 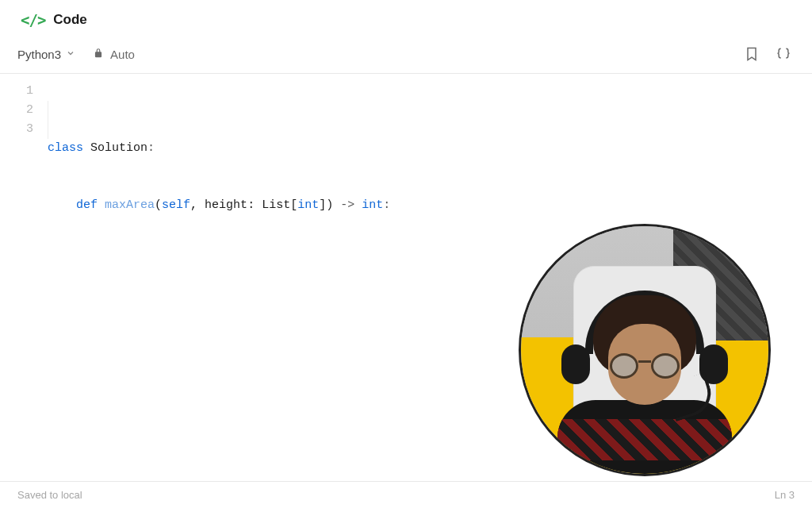 I want to click on bookmark-icon, so click(x=752, y=54).